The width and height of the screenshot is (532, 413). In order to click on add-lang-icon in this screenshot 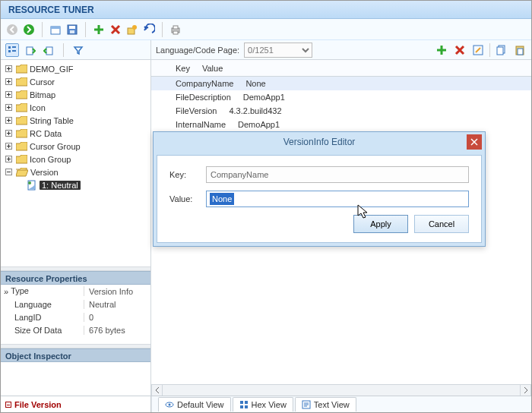, I will do `click(442, 50)`.